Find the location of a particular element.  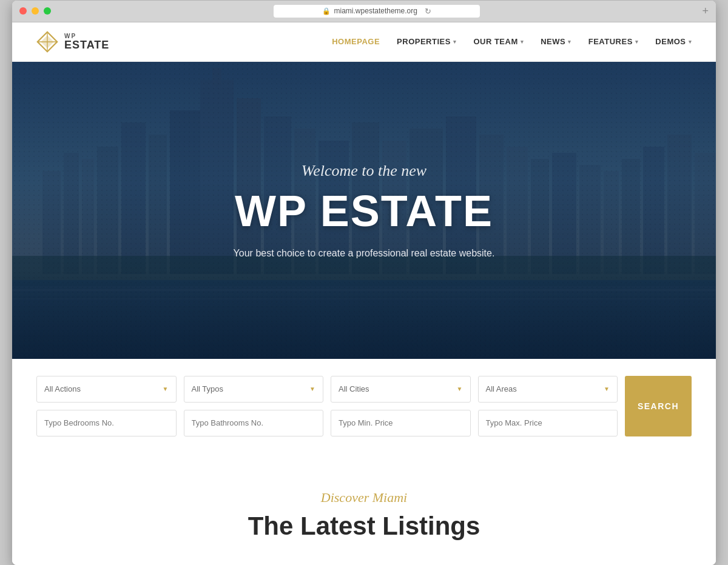

new-tab-button: + is located at coordinates (705, 11).